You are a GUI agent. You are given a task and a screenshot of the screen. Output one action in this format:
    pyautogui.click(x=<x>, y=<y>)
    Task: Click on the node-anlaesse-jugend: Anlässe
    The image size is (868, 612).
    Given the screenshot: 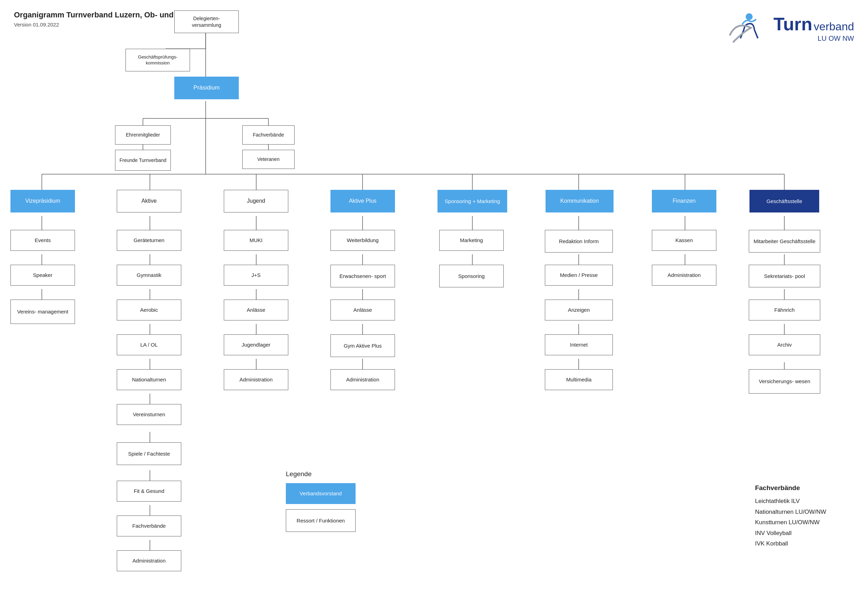 What is the action you would take?
    pyautogui.click(x=256, y=310)
    